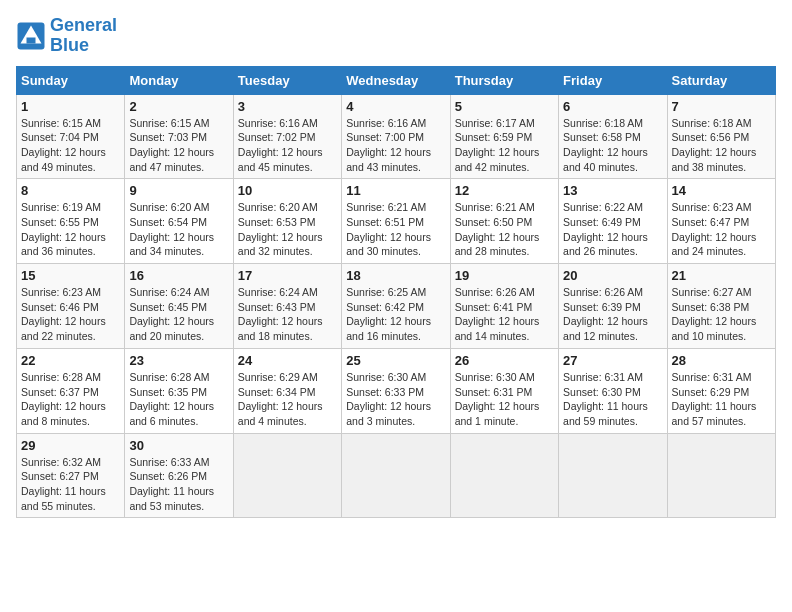 This screenshot has width=792, height=612. What do you see at coordinates (287, 80) in the screenshot?
I see `weekday-header: Tuesday` at bounding box center [287, 80].